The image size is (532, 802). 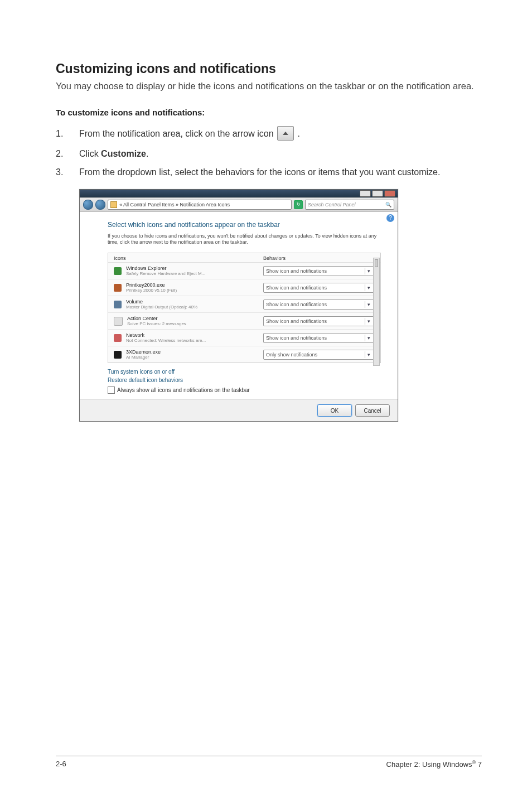 What do you see at coordinates (244, 271) in the screenshot?
I see `table-row: Windows Explorer Safely Remove Hardware …` at bounding box center [244, 271].